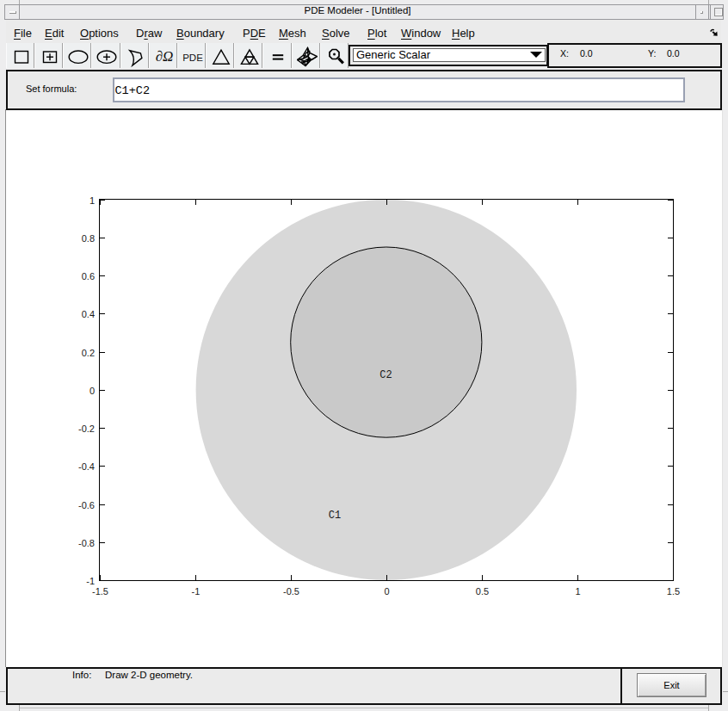 This screenshot has width=728, height=711. I want to click on svg-text: -0.5, so click(291, 591).